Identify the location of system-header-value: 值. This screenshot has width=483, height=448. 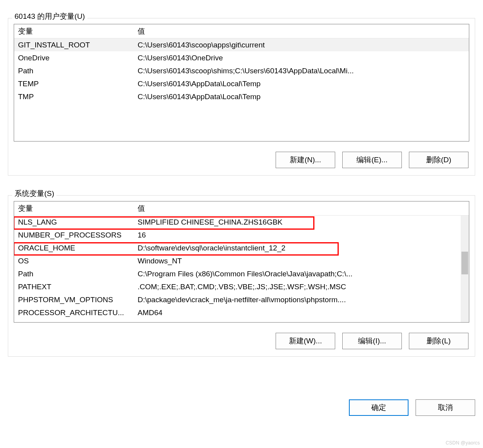
(303, 209).